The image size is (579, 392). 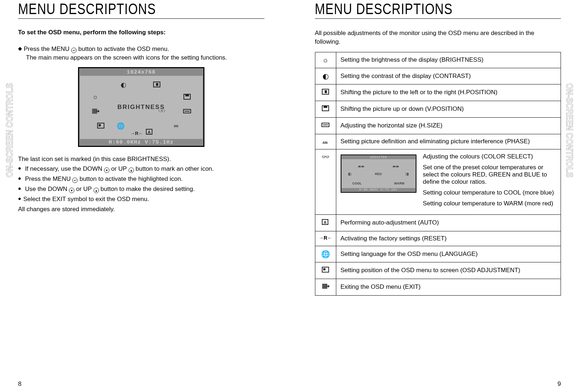 What do you see at coordinates (438, 270) in the screenshot?
I see `table-row: Setting position of the OSD menu to scre…` at bounding box center [438, 270].